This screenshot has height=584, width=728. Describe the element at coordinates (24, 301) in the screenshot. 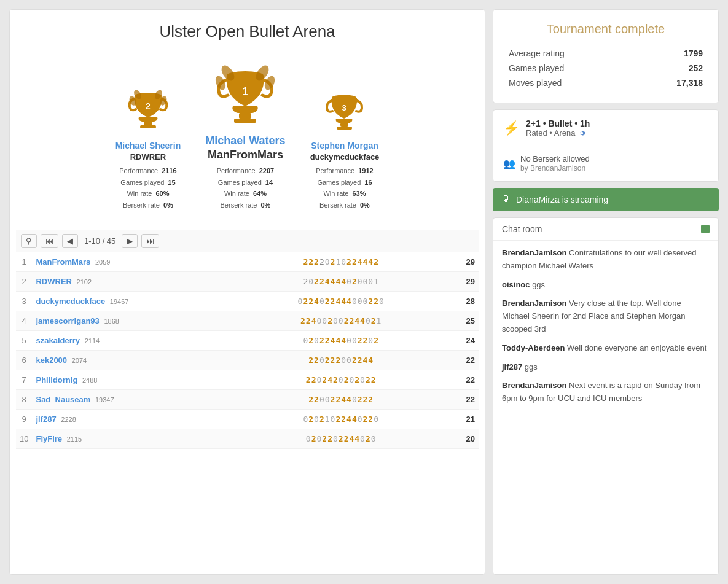

I see `rank-cell: 3` at that location.